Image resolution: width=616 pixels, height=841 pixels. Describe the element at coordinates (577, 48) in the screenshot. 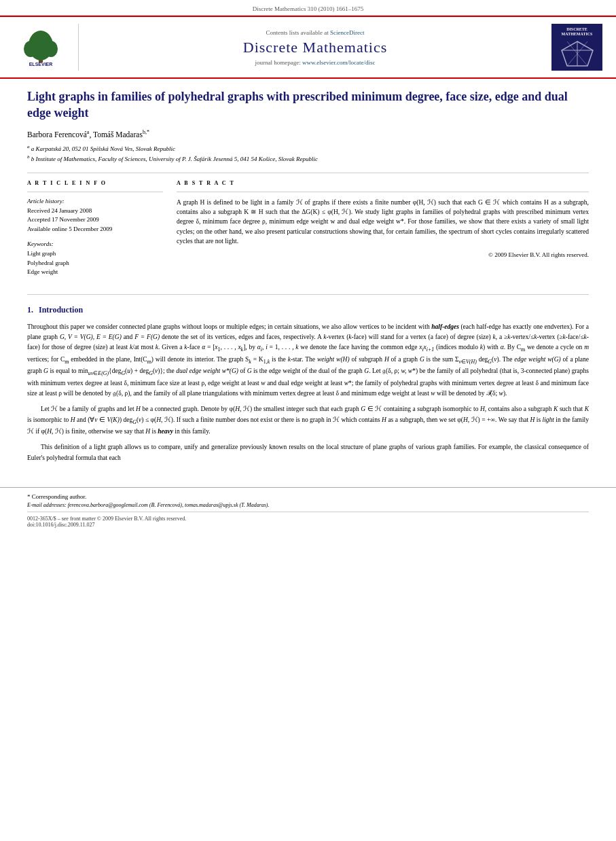

I see `journal-thumbnail: DISCRETEMATHEMATICS` at that location.